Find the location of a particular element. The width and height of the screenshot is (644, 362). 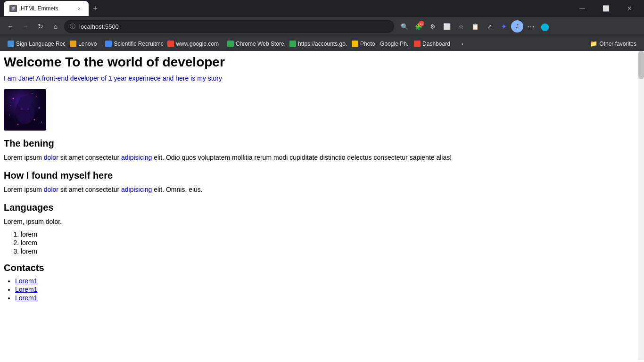

tab-close-button: × is located at coordinates (79, 8).